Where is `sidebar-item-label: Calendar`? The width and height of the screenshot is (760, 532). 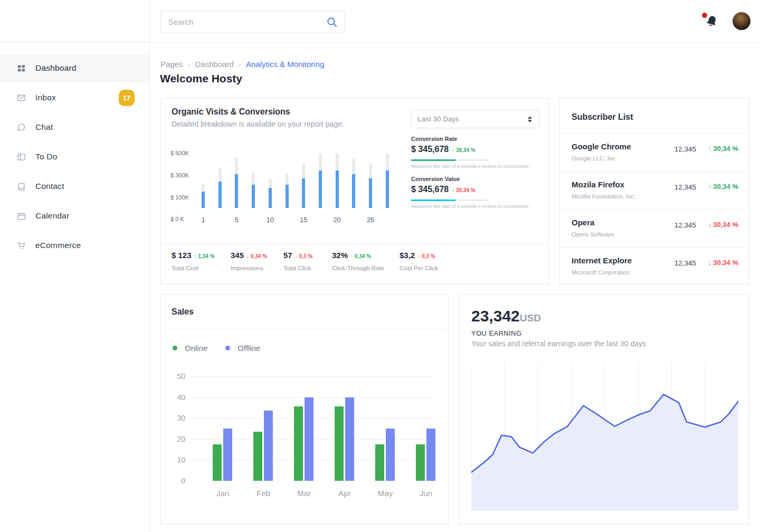
sidebar-item-label: Calendar is located at coordinates (53, 216).